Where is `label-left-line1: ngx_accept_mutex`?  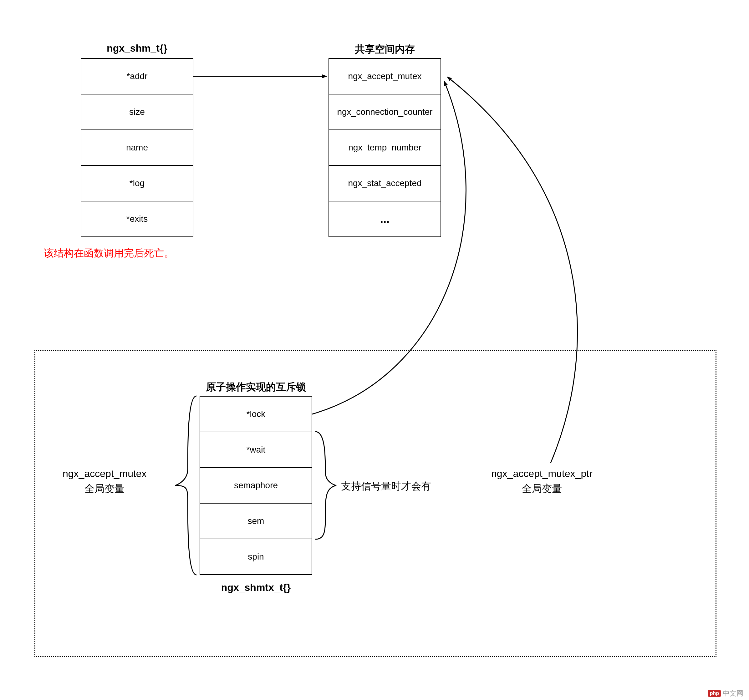
label-left-line1: ngx_accept_mutex is located at coordinates (105, 474).